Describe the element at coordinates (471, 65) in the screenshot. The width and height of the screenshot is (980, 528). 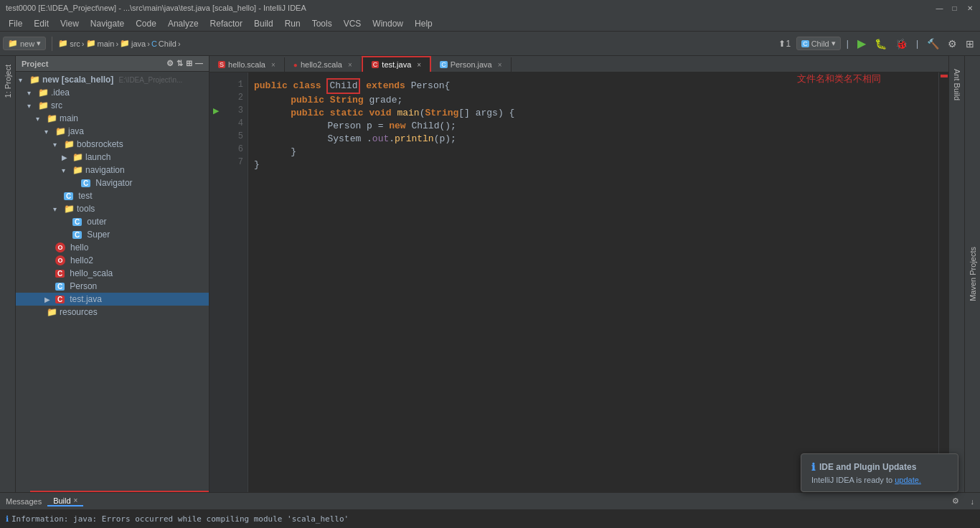
I see `tab-label-person-java: Person.java` at that location.